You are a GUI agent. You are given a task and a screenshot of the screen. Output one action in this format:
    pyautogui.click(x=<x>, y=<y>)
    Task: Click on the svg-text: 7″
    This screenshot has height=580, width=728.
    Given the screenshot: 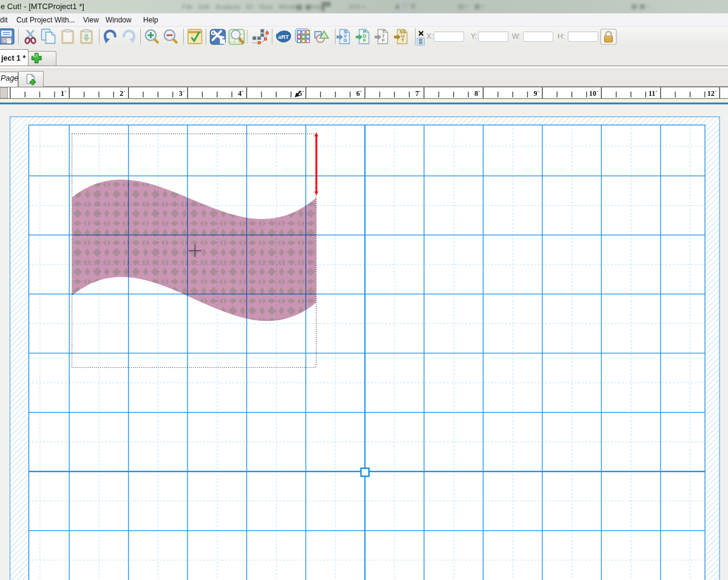 What is the action you would take?
    pyautogui.click(x=419, y=93)
    